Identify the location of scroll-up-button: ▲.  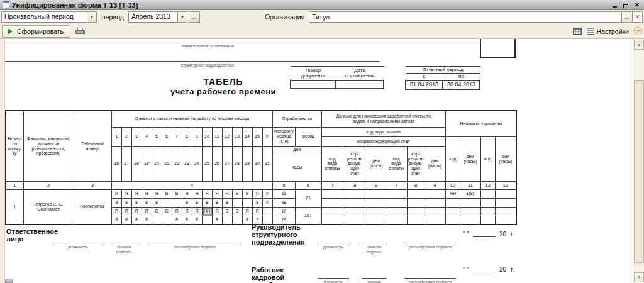
(639, 45).